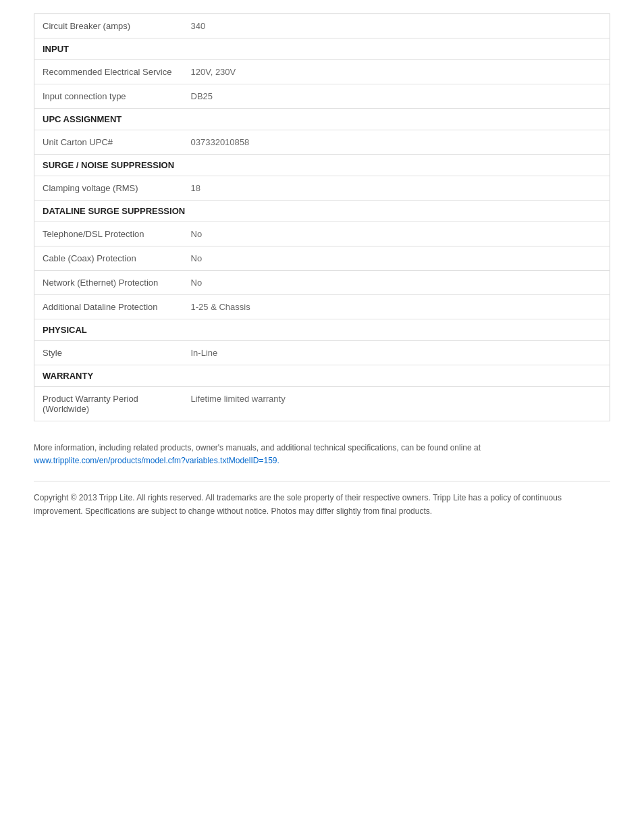 The width and height of the screenshot is (644, 834). I want to click on table-row: Unit Carton UPC#037332010858, so click(323, 142).